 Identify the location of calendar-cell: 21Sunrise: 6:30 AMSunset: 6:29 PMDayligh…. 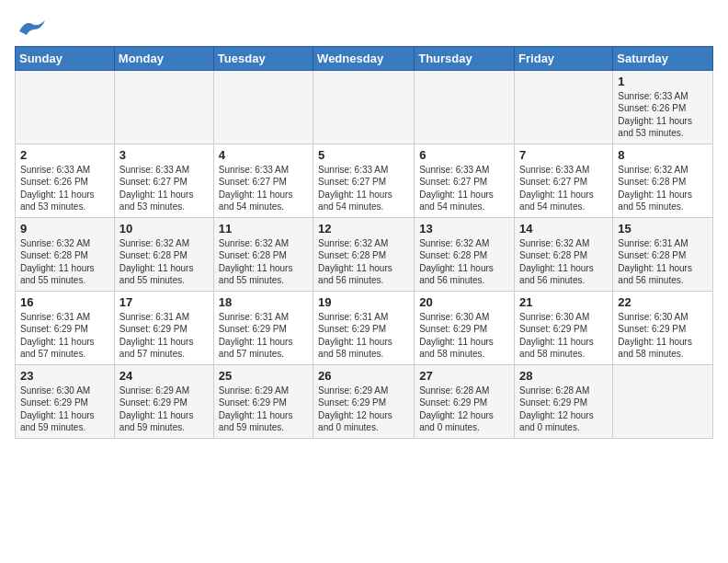
(564, 327).